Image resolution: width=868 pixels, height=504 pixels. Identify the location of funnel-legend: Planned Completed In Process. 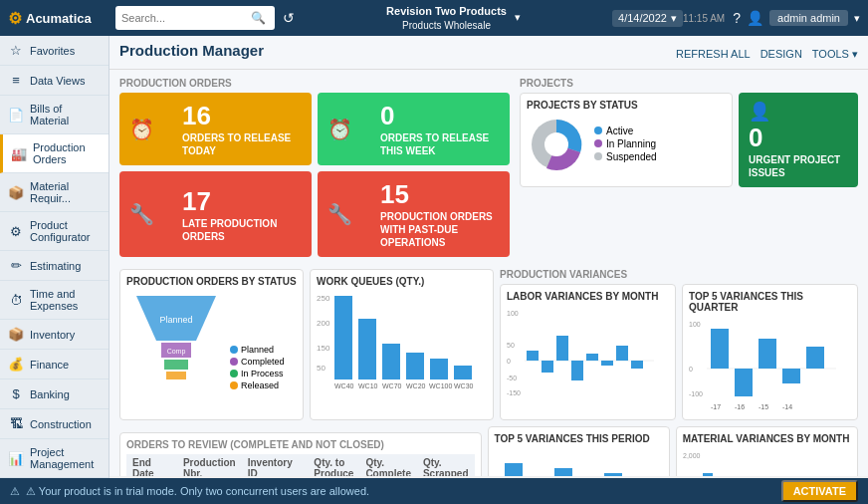
(257, 368).